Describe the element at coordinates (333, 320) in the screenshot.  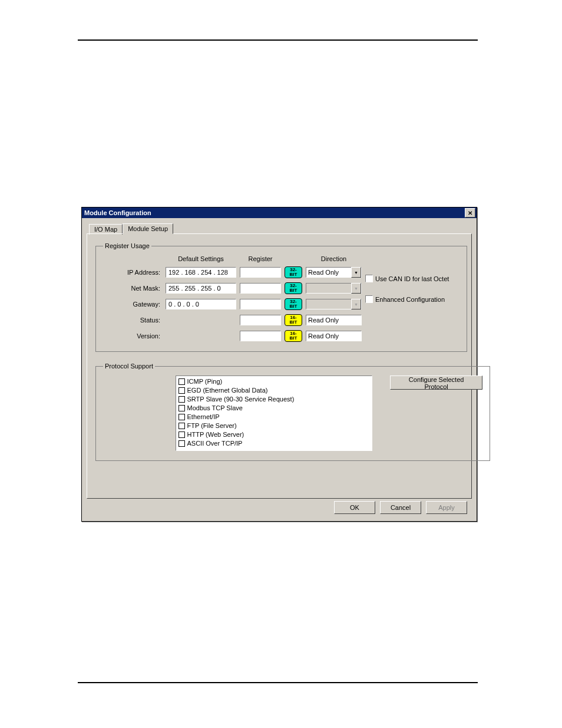
I see `status-direction-field: Read Only` at that location.